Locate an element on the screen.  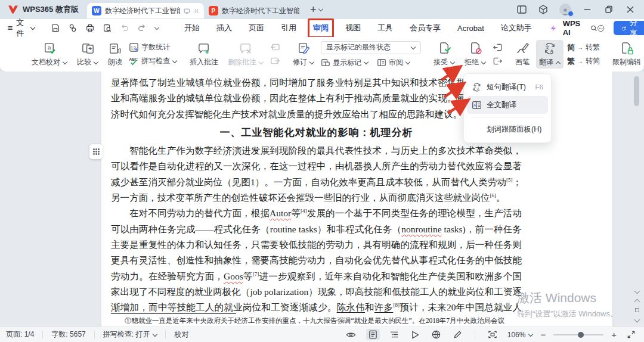
tab-home: 开始 is located at coordinates (192, 28).